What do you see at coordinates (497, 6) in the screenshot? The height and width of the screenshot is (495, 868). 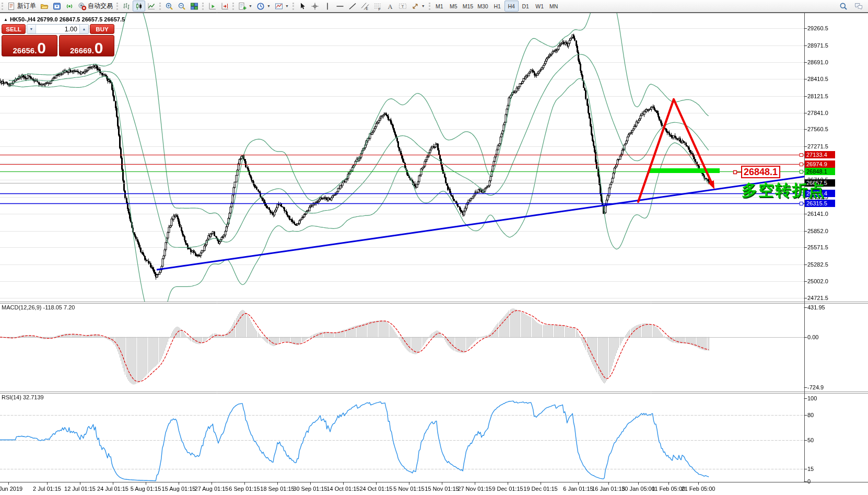 I see `timeframe-h1-button: H1` at bounding box center [497, 6].